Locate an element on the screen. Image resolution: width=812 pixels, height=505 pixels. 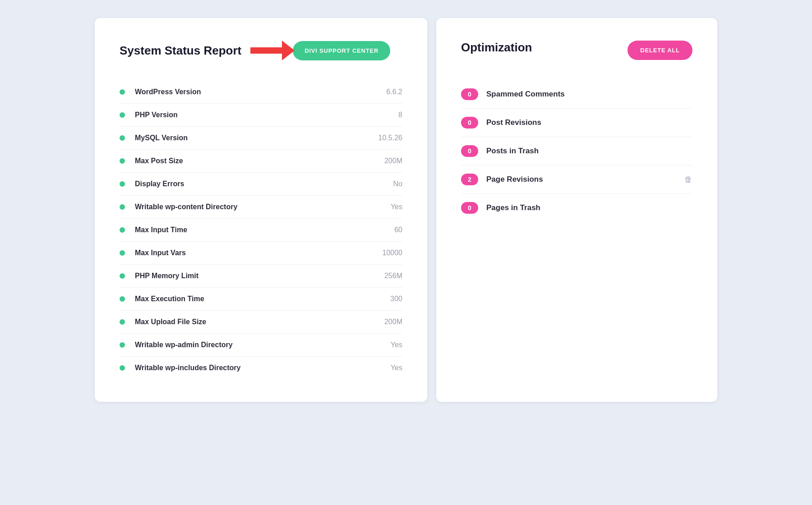
status-label-12: Writable wp-includes Directory is located at coordinates (263, 368).